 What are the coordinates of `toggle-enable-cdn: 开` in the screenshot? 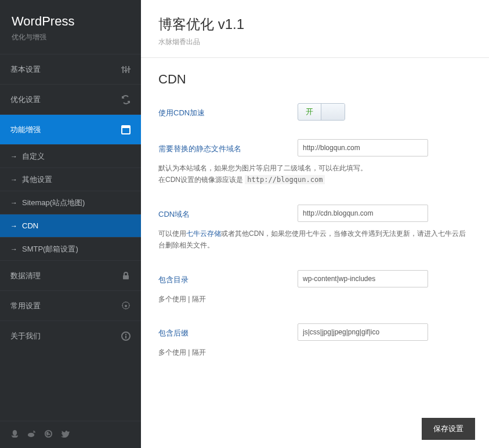 It's located at (321, 112).